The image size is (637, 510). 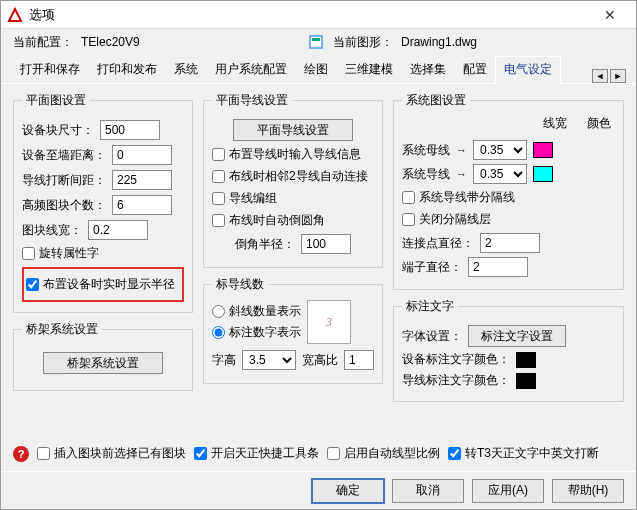 What do you see at coordinates (218, 198) in the screenshot?
I see `wire-compile-checkbox` at bounding box center [218, 198].